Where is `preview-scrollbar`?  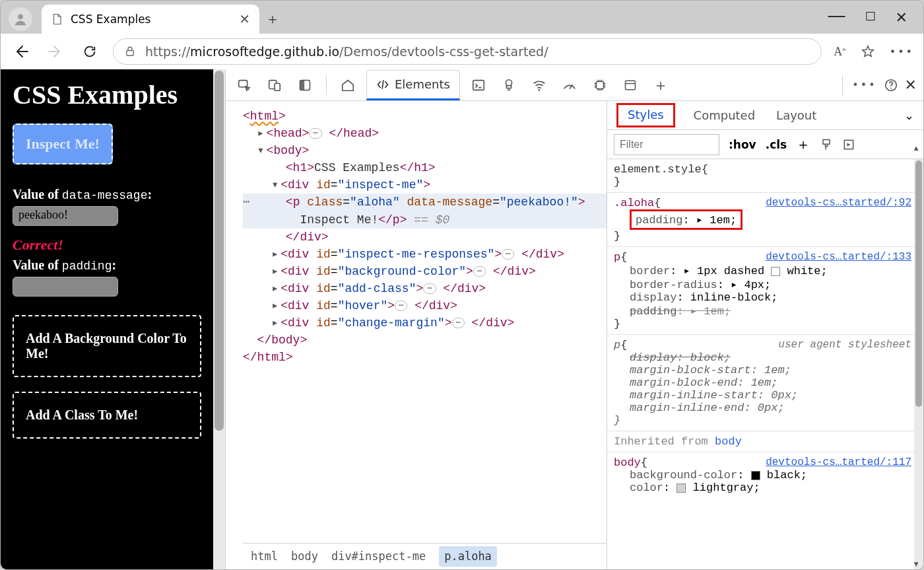 preview-scrollbar is located at coordinates (219, 320).